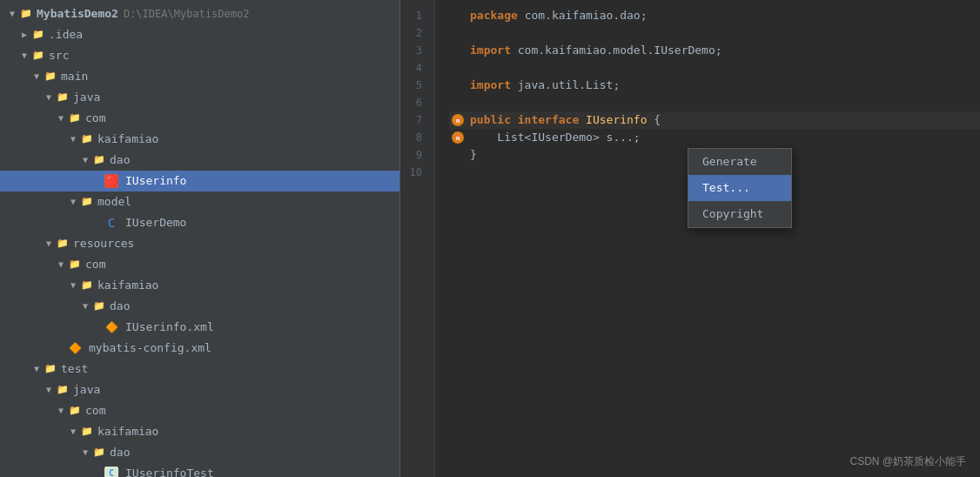 Image resolution: width=980 pixels, height=477 pixels. I want to click on line-numbers: 1 2 3 4 5 6 7 8 9 10, so click(418, 238).